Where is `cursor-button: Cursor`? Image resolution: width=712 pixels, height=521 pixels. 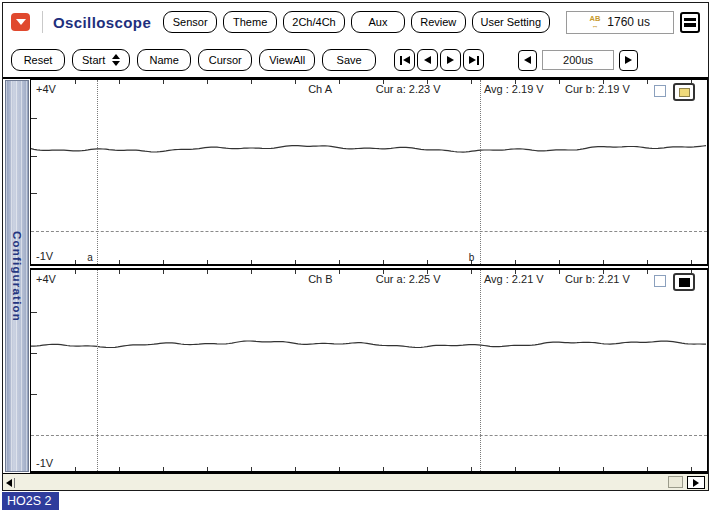 cursor-button: Cursor is located at coordinates (225, 60).